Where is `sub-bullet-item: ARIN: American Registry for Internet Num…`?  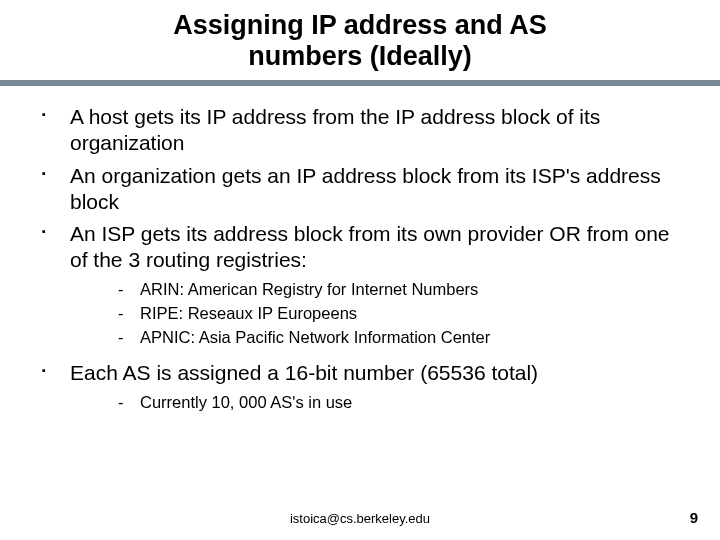 sub-bullet-item: ARIN: American Registry for Internet Num… is located at coordinates (381, 290).